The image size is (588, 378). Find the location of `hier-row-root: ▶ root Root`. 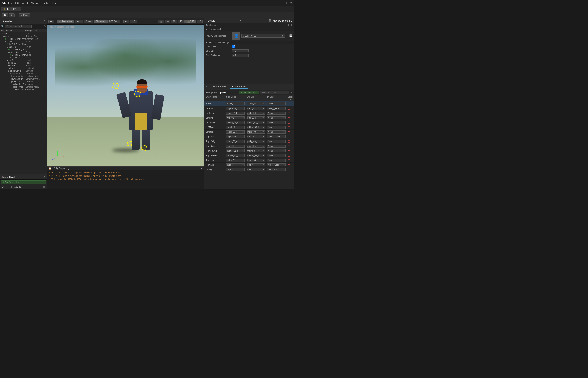

hier-row-root: ▶ root Root is located at coordinates (24, 34).